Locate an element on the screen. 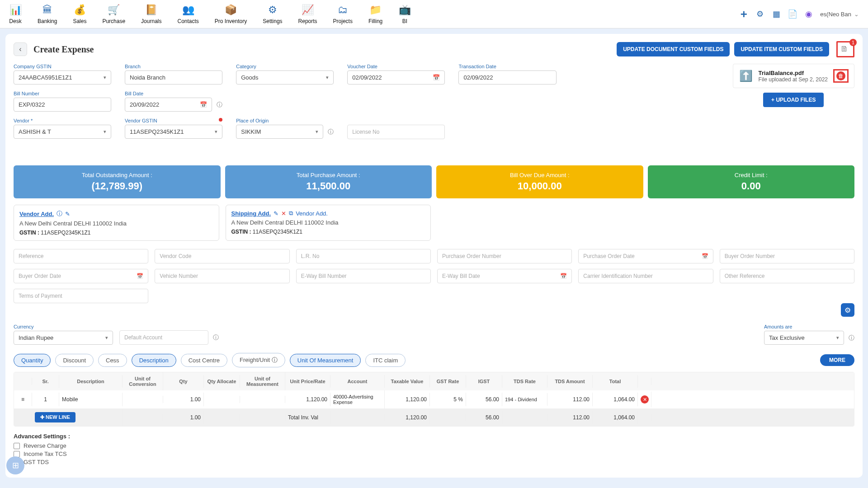  nav-bi: 📺BI is located at coordinates (405, 14).